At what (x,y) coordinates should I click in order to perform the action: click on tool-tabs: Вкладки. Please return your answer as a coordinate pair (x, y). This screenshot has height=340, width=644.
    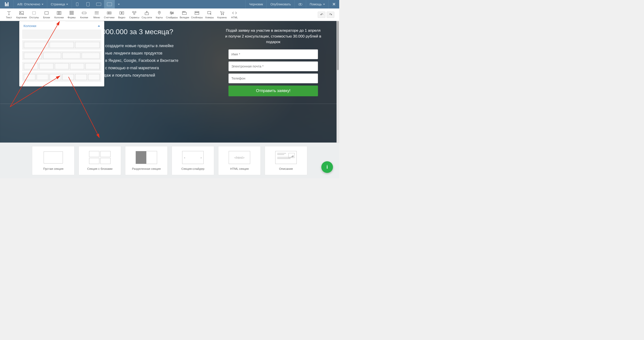
    Looking at the image, I should click on (184, 15).